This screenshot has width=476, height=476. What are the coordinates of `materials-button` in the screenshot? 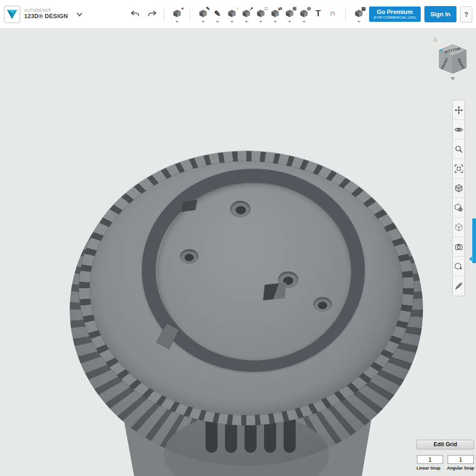 It's located at (458, 208).